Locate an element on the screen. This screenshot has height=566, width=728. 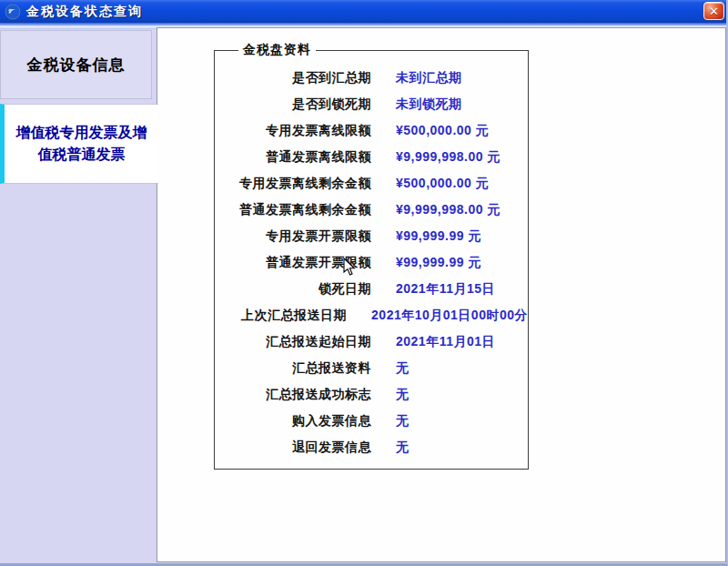
table-row: 汇总报送起始日期 2021年11月01日 is located at coordinates (371, 342).